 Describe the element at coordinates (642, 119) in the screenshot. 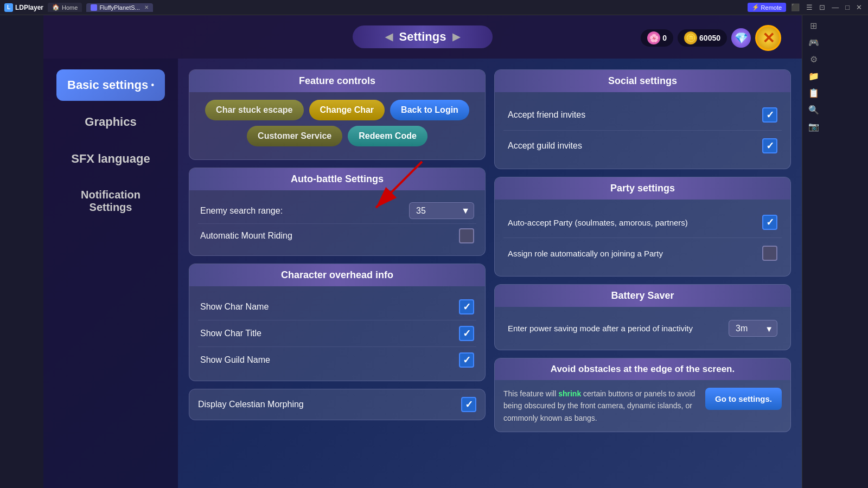

I see `social-settings-panel: Social settings Accept friend invites ✓ …` at that location.